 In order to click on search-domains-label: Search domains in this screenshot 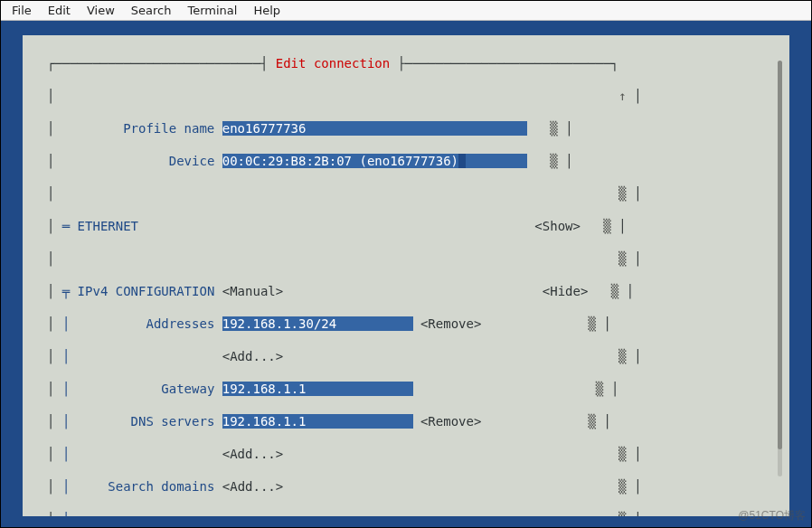, I will do `click(161, 486)`.